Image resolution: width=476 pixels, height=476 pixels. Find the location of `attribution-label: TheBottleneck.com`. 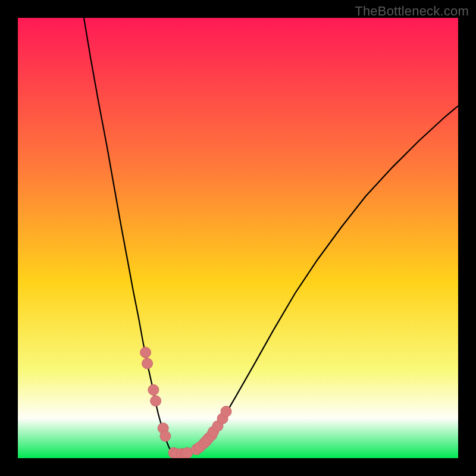

attribution-label: TheBottleneck.com is located at coordinates (412, 11).